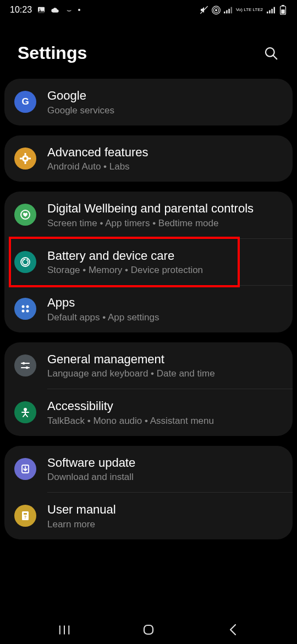 The image size is (297, 644). Describe the element at coordinates (21, 10) in the screenshot. I see `status-time: 10:23` at that location.